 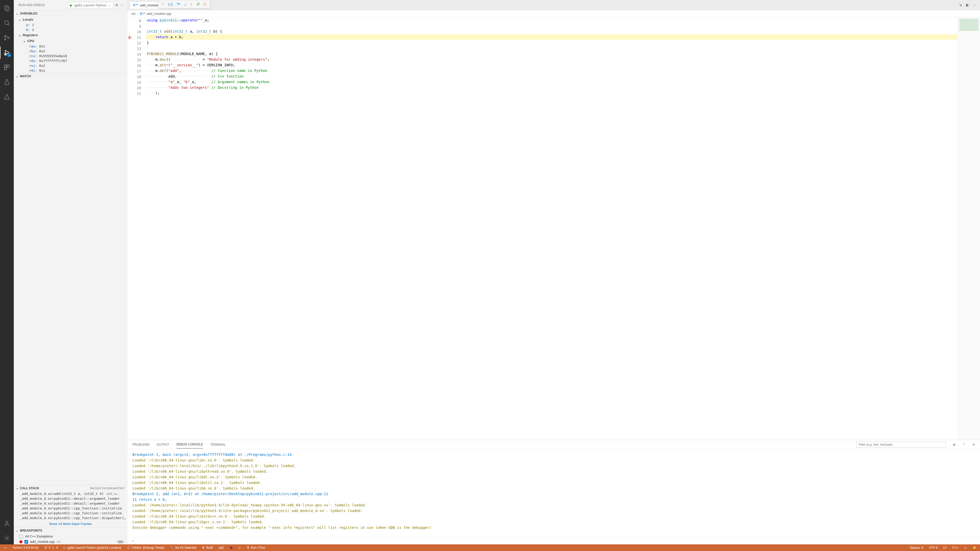 I want to click on search-icon, so click(x=7, y=23).